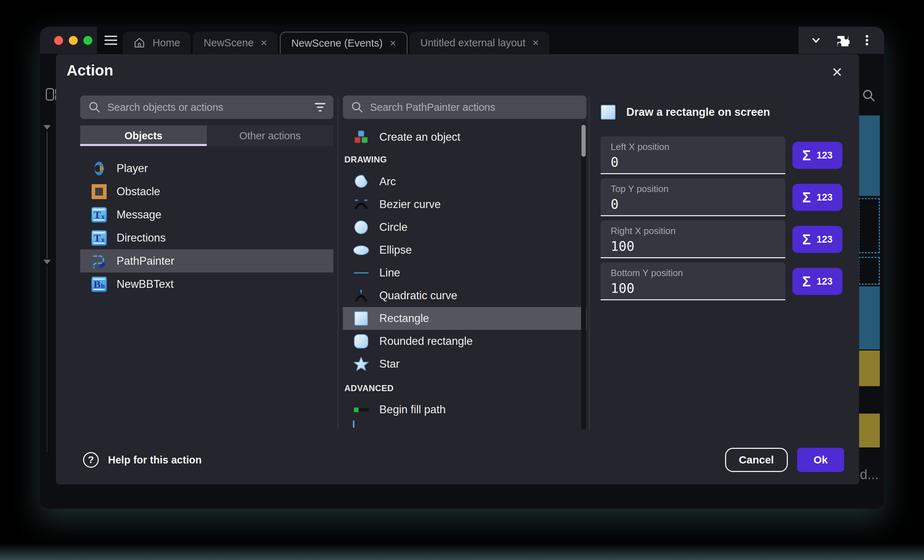 The height and width of the screenshot is (560, 924). Describe the element at coordinates (725, 218) in the screenshot. I see `parameter-fields: Left X position 0 Σ 123 Top Y position 0…` at that location.